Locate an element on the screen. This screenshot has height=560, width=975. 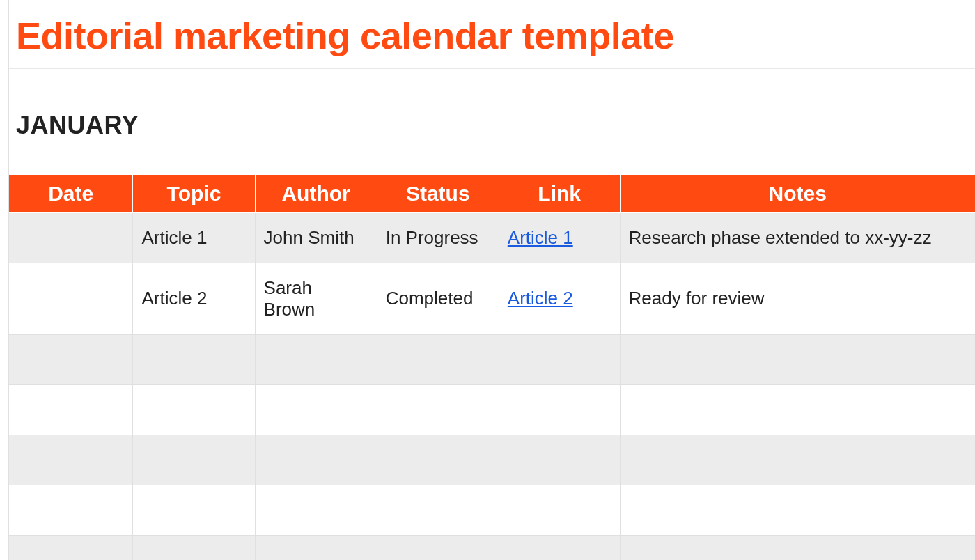
page-title: Editorial marketing calendar template is located at coordinates (492, 35).